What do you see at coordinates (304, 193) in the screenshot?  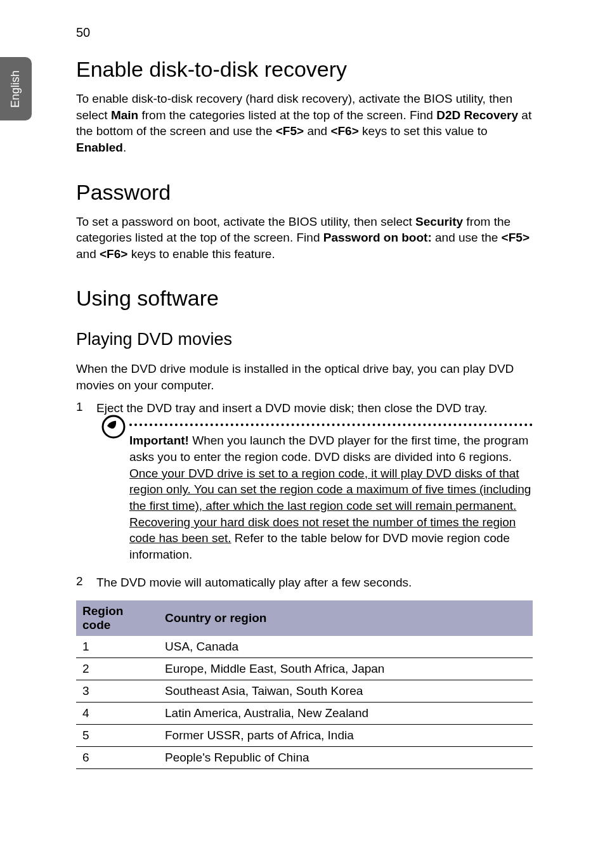 I see `heading-password: Password` at bounding box center [304, 193].